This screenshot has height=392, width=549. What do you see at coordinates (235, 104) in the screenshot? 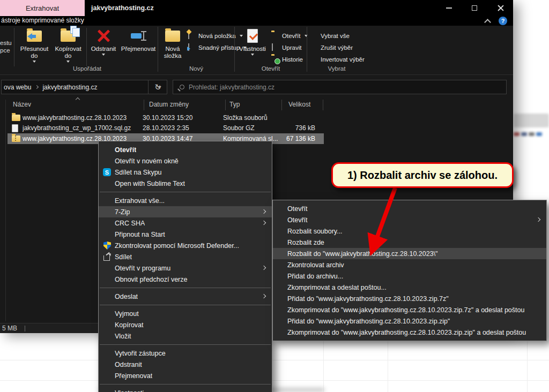
I see `column-header-type: Typ` at bounding box center [235, 104].